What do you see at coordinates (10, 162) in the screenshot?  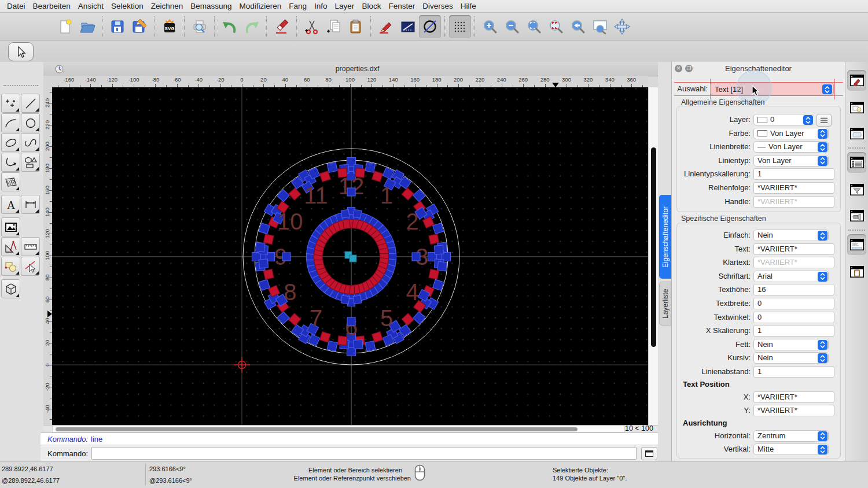 I see `tool-polyline` at bounding box center [10, 162].